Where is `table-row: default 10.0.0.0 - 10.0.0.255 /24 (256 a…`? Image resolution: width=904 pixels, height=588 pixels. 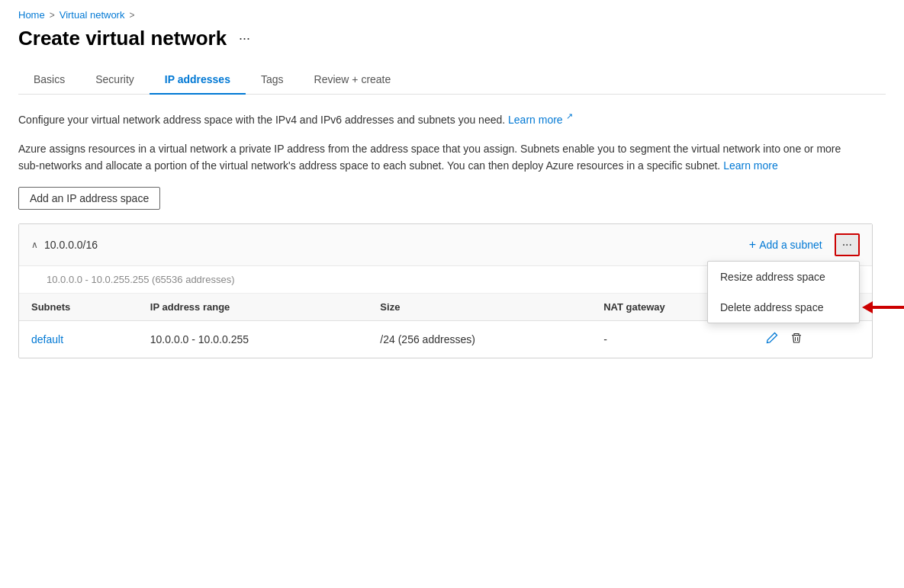 table-row: default 10.0.0.0 - 10.0.0.255 /24 (256 a… is located at coordinates (446, 340).